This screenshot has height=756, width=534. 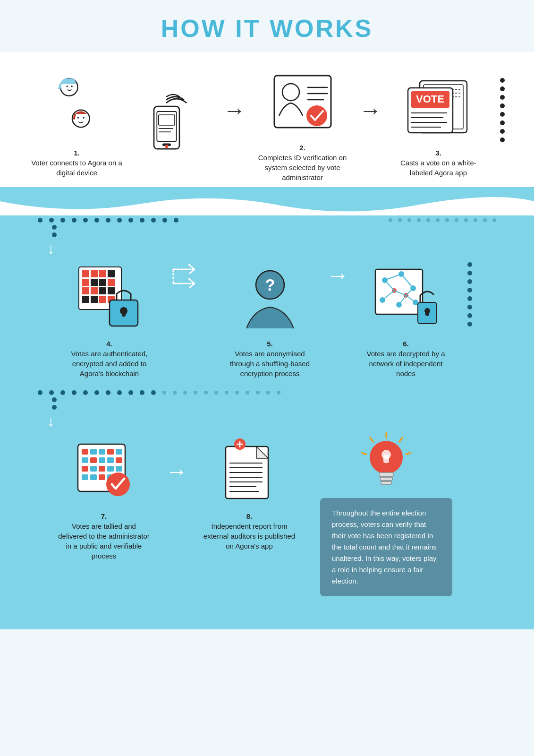 What do you see at coordinates (303, 102) in the screenshot?
I see `id-verification-icon` at bounding box center [303, 102].